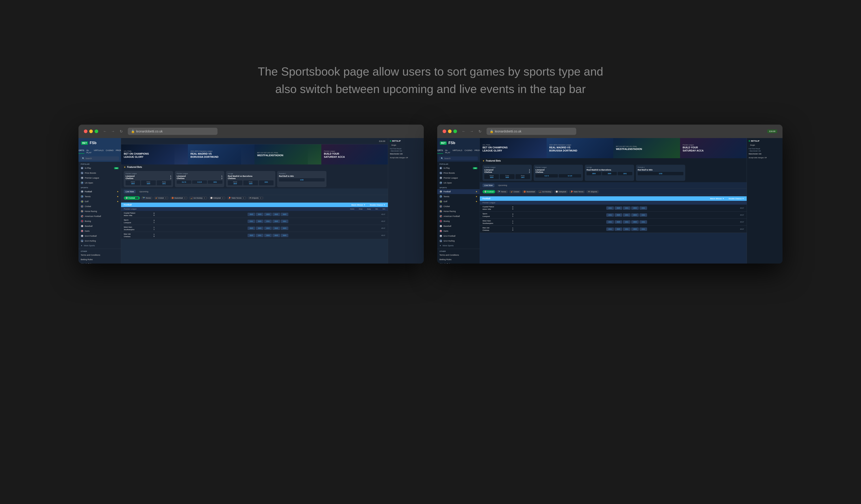  What do you see at coordinates (144, 192) in the screenshot?
I see `tab-upcoming: Upcoming` at bounding box center [144, 192].